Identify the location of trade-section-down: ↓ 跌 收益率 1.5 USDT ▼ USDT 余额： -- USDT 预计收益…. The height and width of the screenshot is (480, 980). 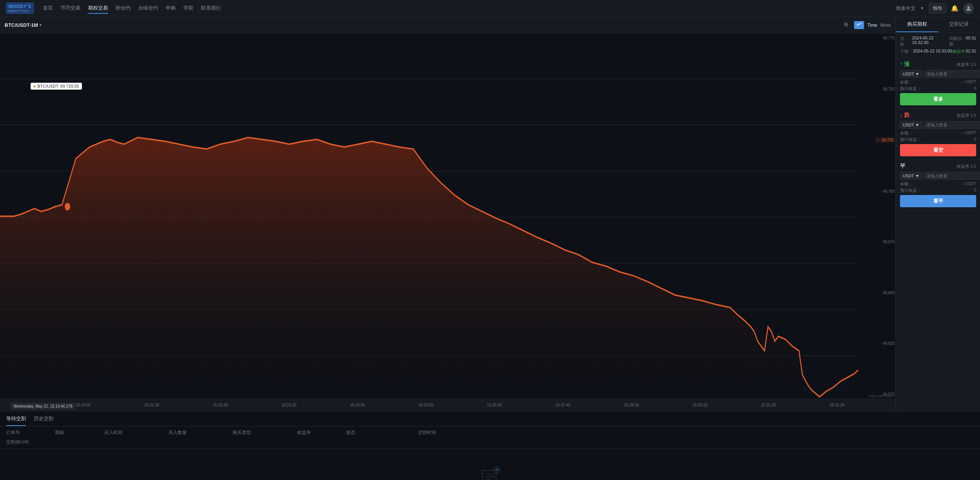
(938, 134).